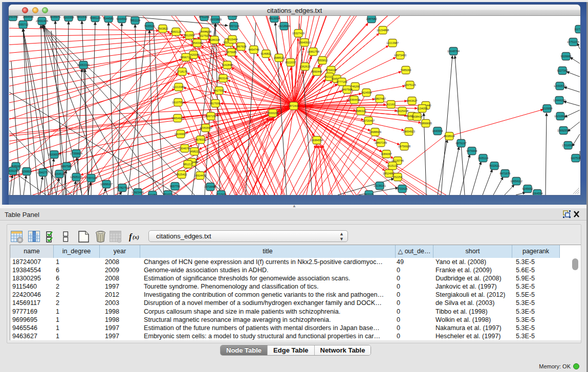 The width and height of the screenshot is (588, 372). Describe the element at coordinates (182, 72) in the screenshot. I see `svg-text: 2718176` at that location.